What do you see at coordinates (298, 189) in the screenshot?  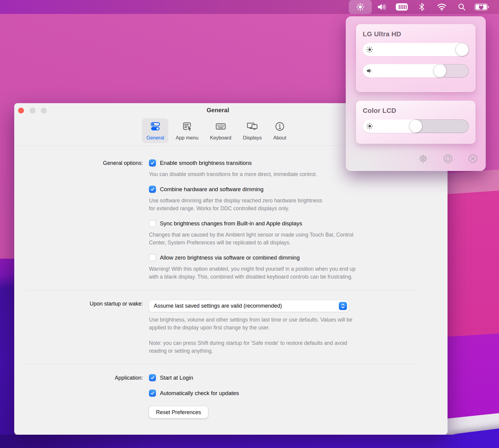 I see `checkbox-row-combine-dimming: Combine hardware and software dimming` at bounding box center [298, 189].